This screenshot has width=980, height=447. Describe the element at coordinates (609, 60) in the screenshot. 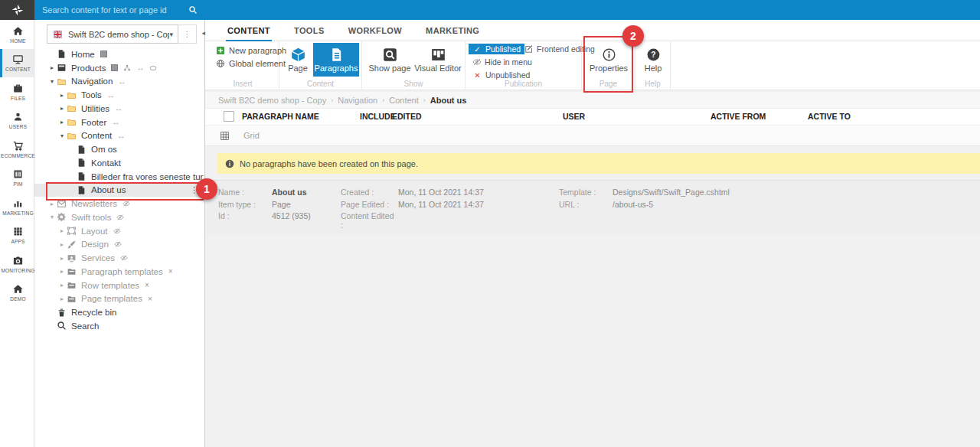

I see `properties-button: Properties` at that location.